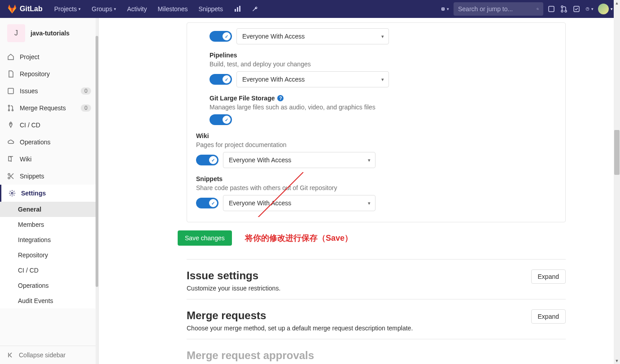 The width and height of the screenshot is (620, 364). Describe the element at coordinates (49, 142) in the screenshot. I see `sidebar-item-operations: Operations` at that location.